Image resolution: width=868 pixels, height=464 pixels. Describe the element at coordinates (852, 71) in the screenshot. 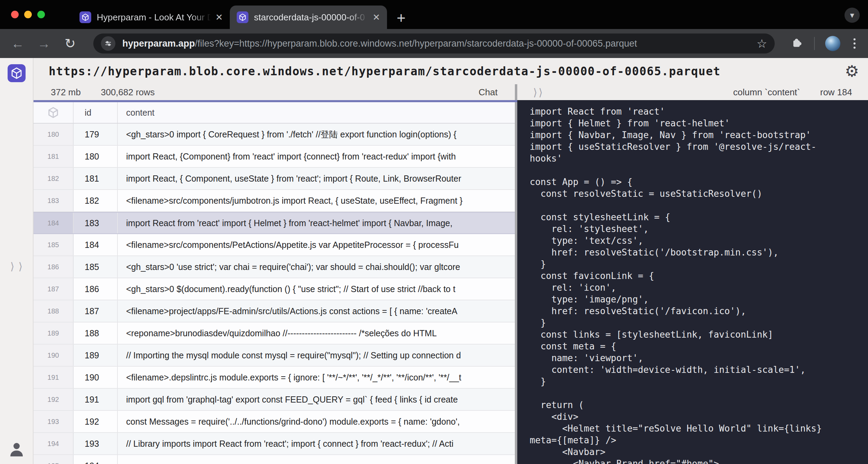

I see `gear-icon: ⚙` at that location.